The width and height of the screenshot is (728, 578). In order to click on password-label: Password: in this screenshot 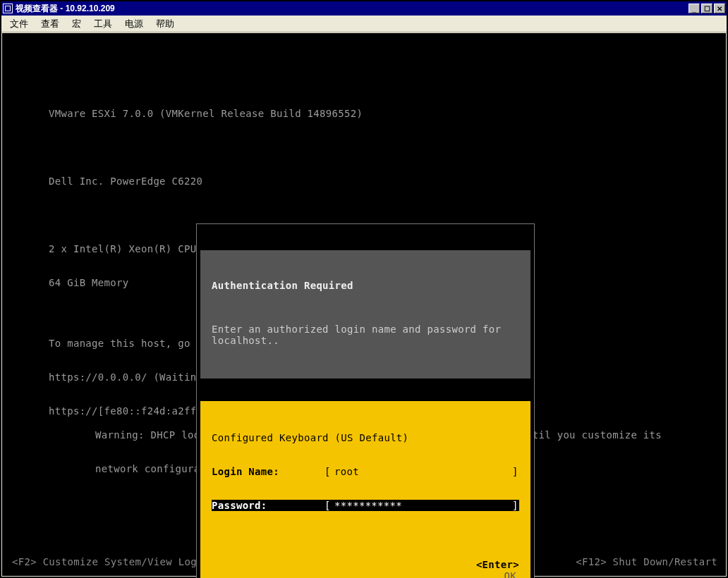, I will do `click(268, 505)`.